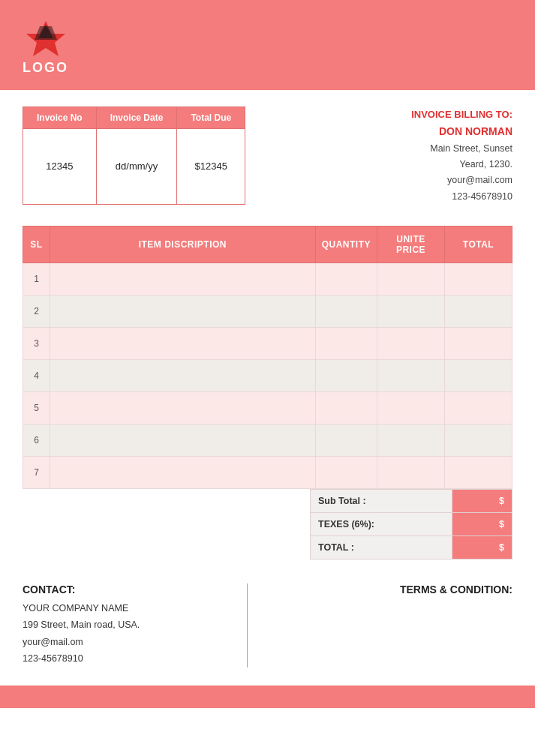 Image resolution: width=535 pixels, height=756 pixels. Describe the element at coordinates (267, 697) in the screenshot. I see `bottom-bar` at that location.